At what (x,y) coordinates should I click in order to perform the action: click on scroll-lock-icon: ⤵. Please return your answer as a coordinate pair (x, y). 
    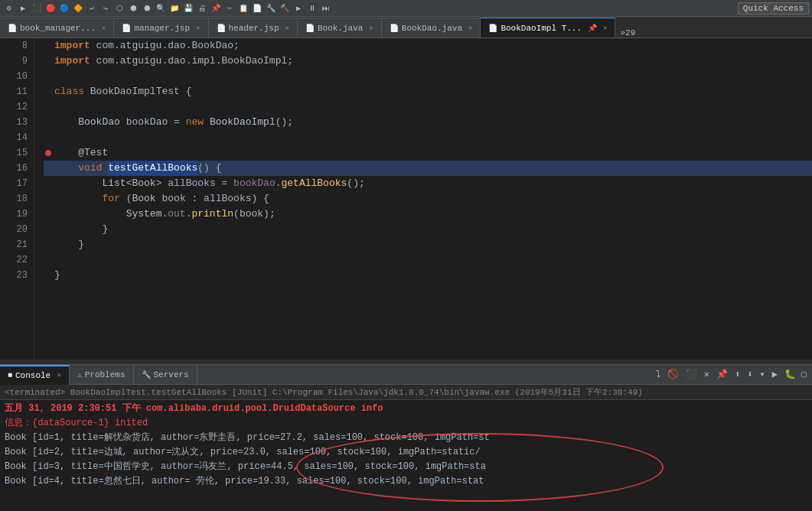
    Looking at the image, I should click on (658, 375).